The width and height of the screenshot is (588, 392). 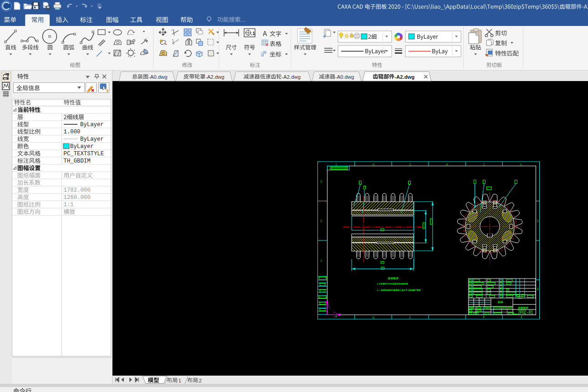 I want to click on svg-text: 1:1, so click(x=69, y=205).